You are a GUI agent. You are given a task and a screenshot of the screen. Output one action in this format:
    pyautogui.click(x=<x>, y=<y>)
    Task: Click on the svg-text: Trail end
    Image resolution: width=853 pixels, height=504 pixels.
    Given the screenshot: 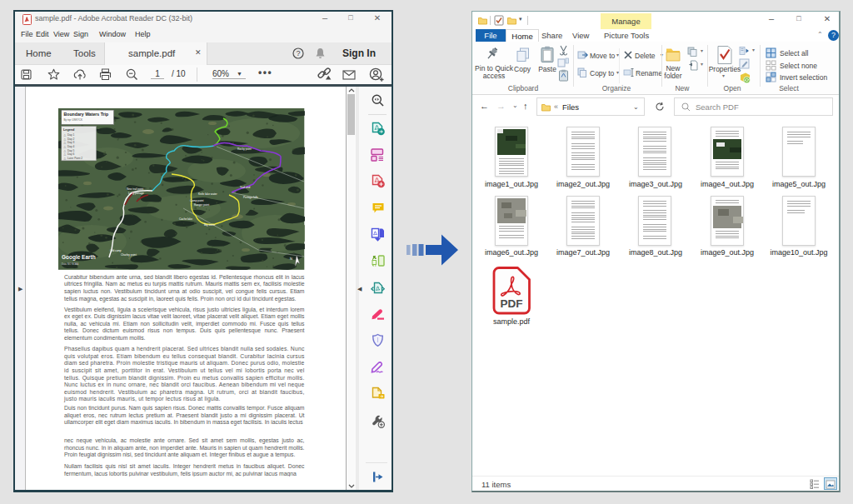 What is the action you would take?
    pyautogui.click(x=245, y=187)
    